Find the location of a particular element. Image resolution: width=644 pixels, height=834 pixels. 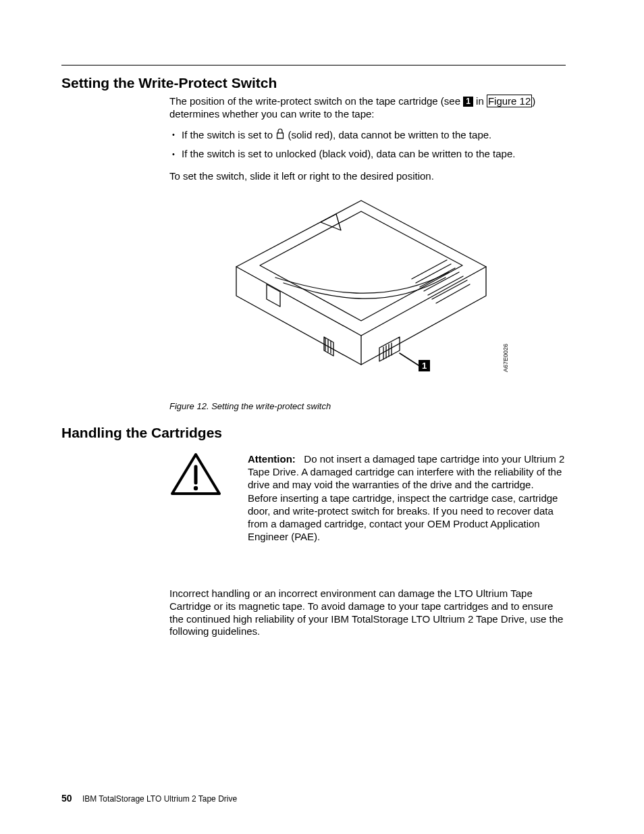

heading-write-protect: Setting the Write-Protect Switch is located at coordinates (169, 83).